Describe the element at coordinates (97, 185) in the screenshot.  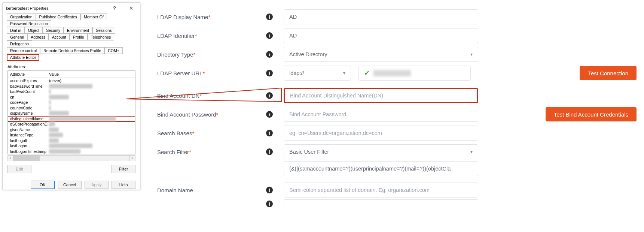
I see `apply-button: Apply` at that location.